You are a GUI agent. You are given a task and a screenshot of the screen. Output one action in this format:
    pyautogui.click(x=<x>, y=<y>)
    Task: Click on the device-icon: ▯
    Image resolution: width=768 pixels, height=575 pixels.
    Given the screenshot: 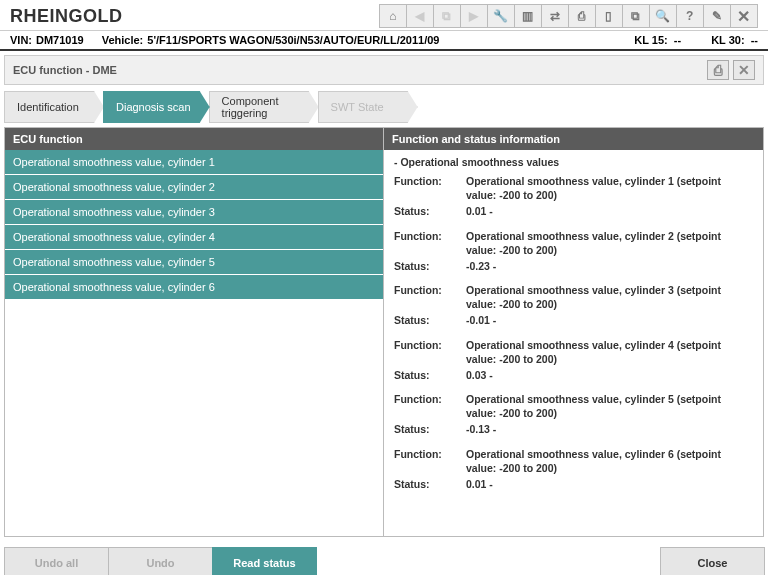 What is the action you would take?
    pyautogui.click(x=609, y=16)
    